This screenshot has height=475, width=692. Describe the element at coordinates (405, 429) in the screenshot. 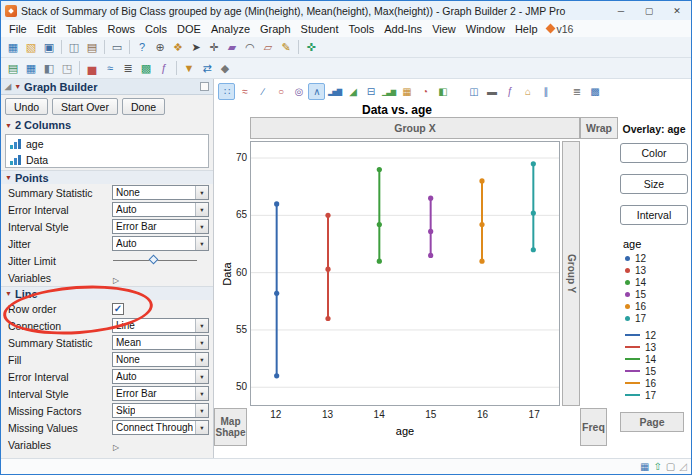

I see `x-axis: age 121314151617` at that location.